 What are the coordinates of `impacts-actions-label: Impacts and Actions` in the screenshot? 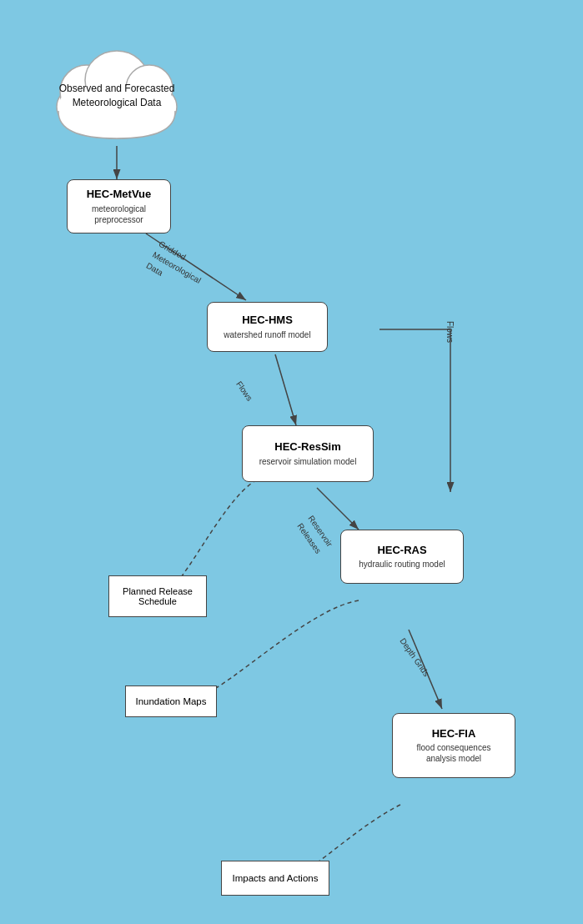 It's located at (275, 878).